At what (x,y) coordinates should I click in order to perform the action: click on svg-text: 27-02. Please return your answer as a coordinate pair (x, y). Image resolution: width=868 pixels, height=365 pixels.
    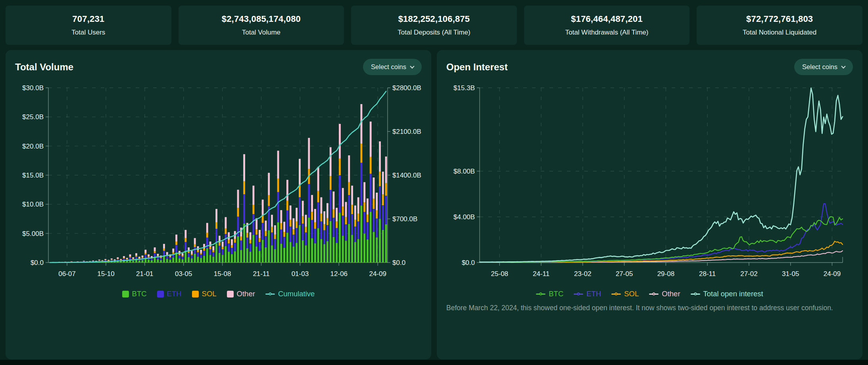
    Looking at the image, I should click on (749, 274).